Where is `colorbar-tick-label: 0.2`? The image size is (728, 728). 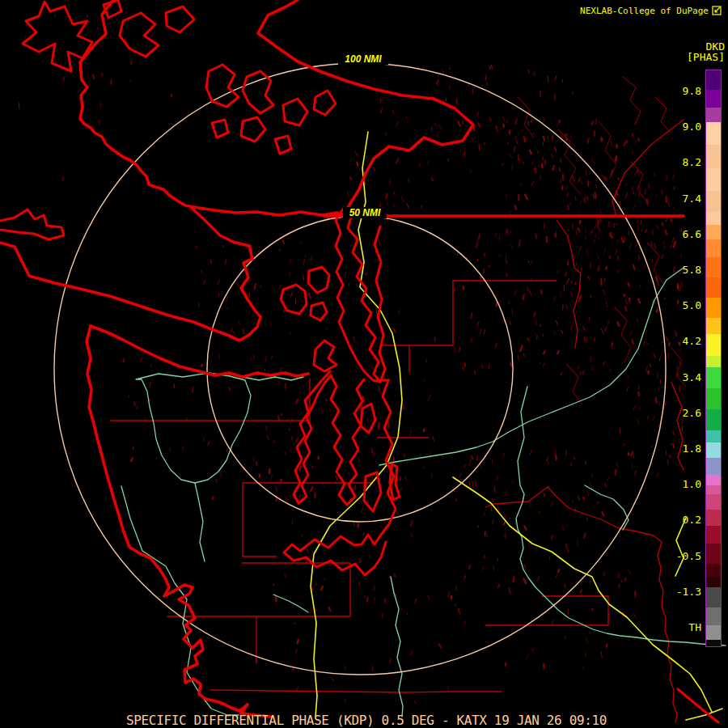 colorbar-tick-label: 0.2 is located at coordinates (683, 520).